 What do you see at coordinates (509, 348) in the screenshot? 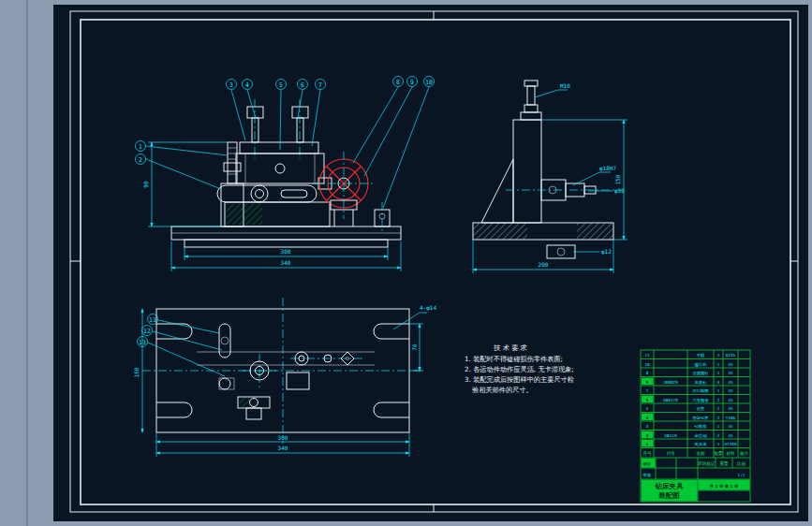
I see `notes-title: 技 术 要 求` at bounding box center [509, 348].